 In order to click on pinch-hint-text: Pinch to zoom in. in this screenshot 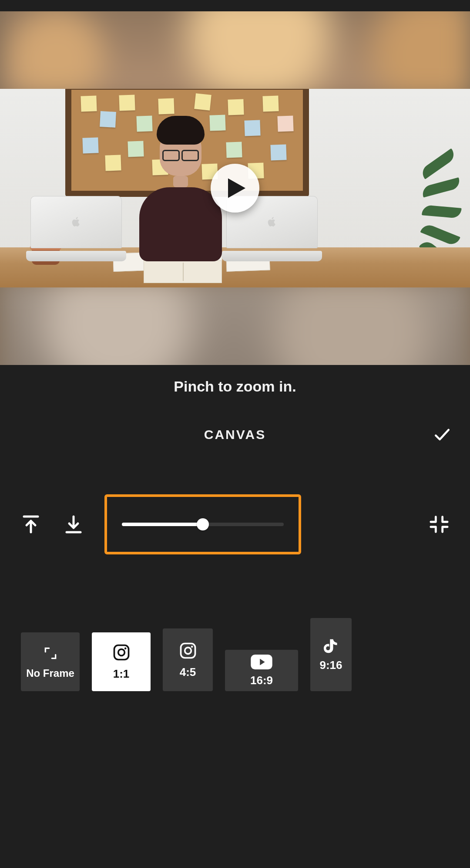, I will do `click(235, 390)`.